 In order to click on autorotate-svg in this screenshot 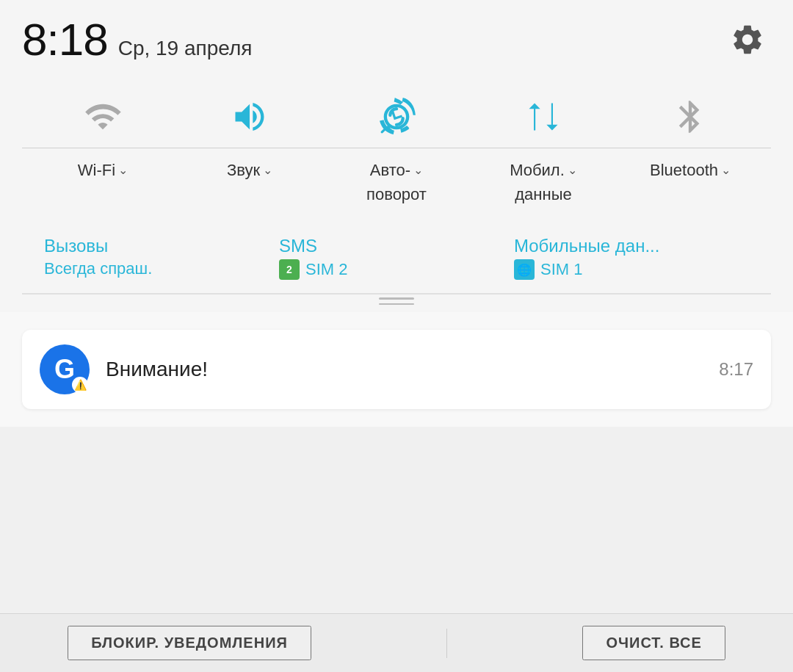, I will do `click(396, 117)`.